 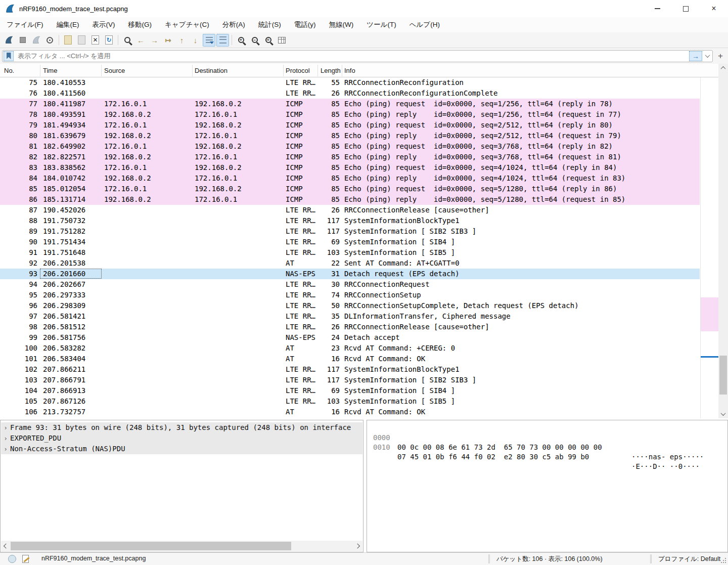 I want to click on table-row: 97206.581421LTE RR…35DLInformationTransf…, so click(x=350, y=317).